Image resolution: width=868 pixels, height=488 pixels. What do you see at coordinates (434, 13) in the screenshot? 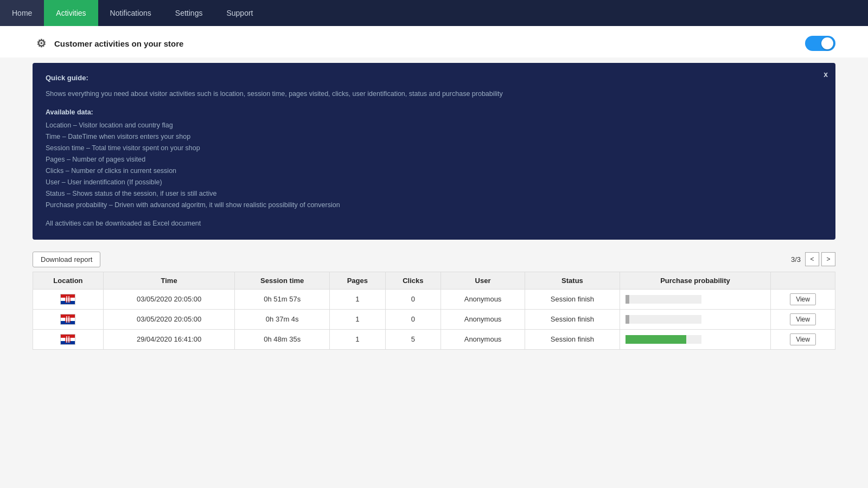
I see `main-nav: Home Activities Notifications Settings S…` at bounding box center [434, 13].